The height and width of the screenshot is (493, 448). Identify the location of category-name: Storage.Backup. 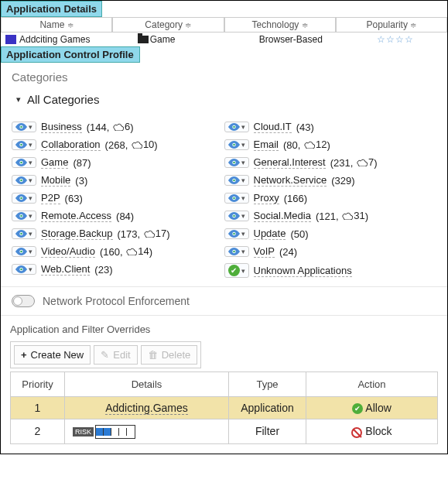
(77, 234).